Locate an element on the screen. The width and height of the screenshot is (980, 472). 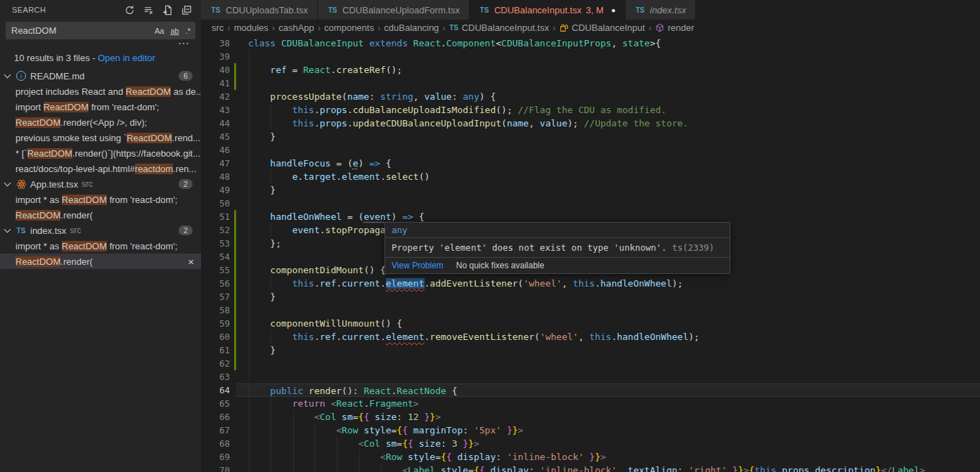
dismiss-result-icon: × is located at coordinates (193, 261).